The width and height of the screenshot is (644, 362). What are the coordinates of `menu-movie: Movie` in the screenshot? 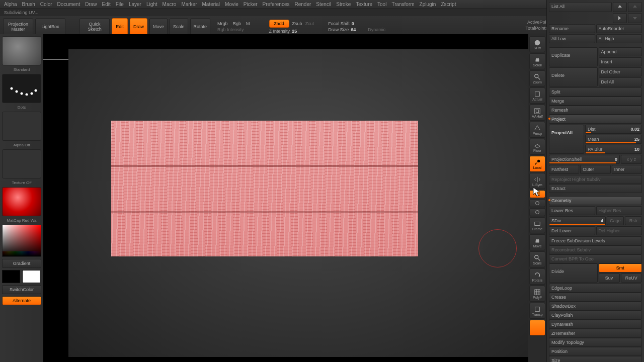 It's located at (231, 4).